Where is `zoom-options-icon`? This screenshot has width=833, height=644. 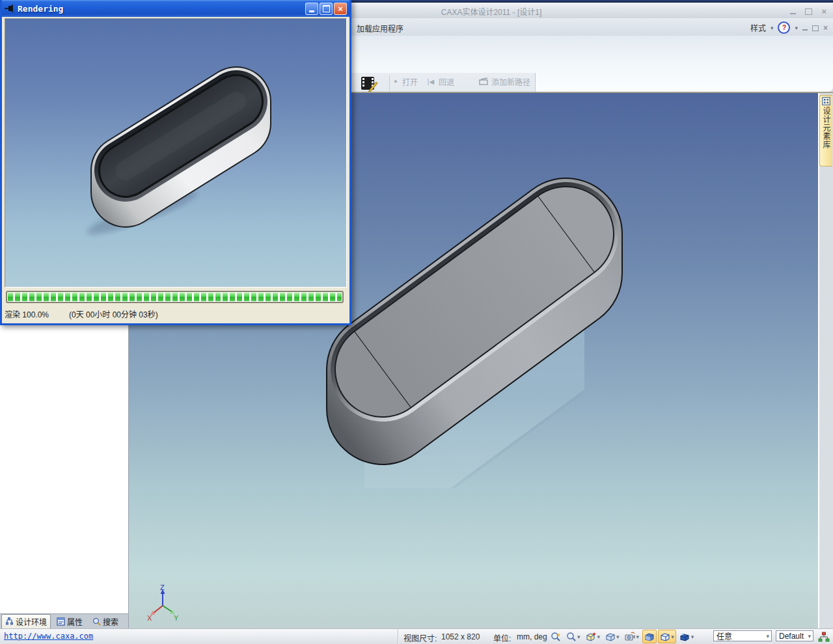
zoom-options-icon is located at coordinates (571, 637).